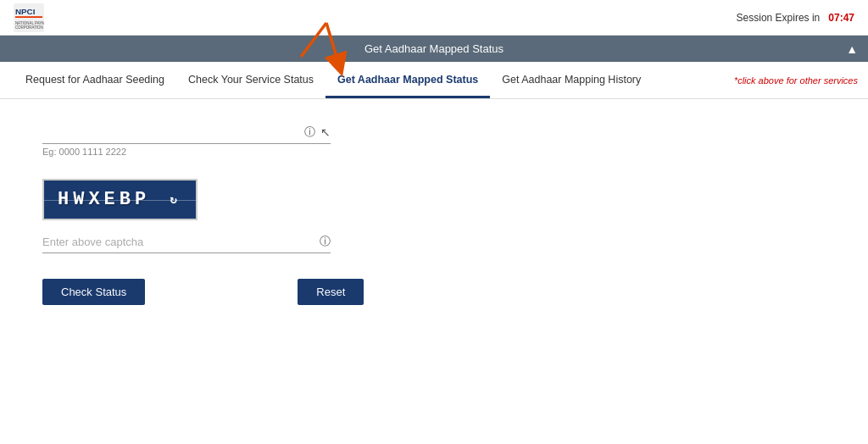  What do you see at coordinates (103, 200) in the screenshot?
I see `captcha-text: HWXEBP` at bounding box center [103, 200].